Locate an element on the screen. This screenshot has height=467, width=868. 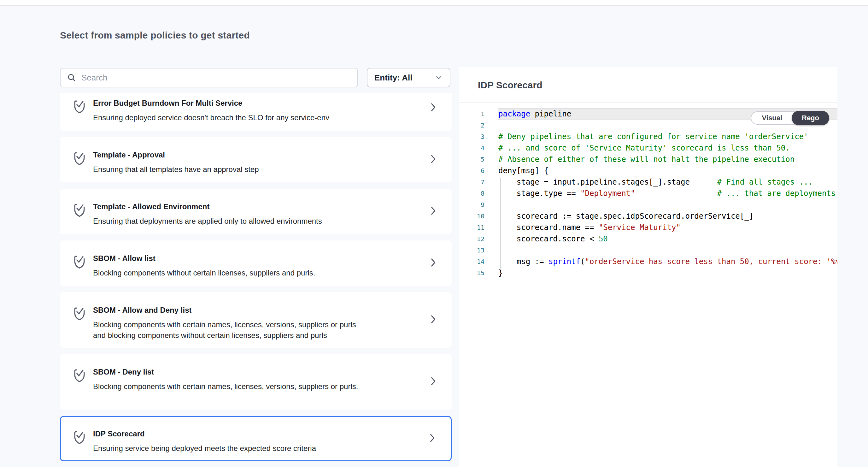
policy-card-sbom-allow-list: SBOM - Allow list Blocking components wi… is located at coordinates (256, 263).